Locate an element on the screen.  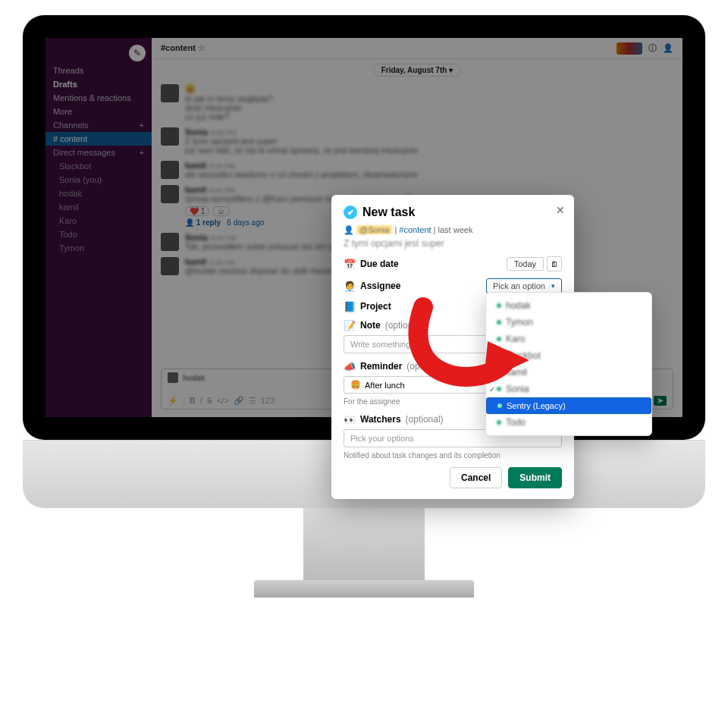
workspace-sidebar: ✎ Threads Drafts Mentions & reactions Mo… is located at coordinates (99, 228).